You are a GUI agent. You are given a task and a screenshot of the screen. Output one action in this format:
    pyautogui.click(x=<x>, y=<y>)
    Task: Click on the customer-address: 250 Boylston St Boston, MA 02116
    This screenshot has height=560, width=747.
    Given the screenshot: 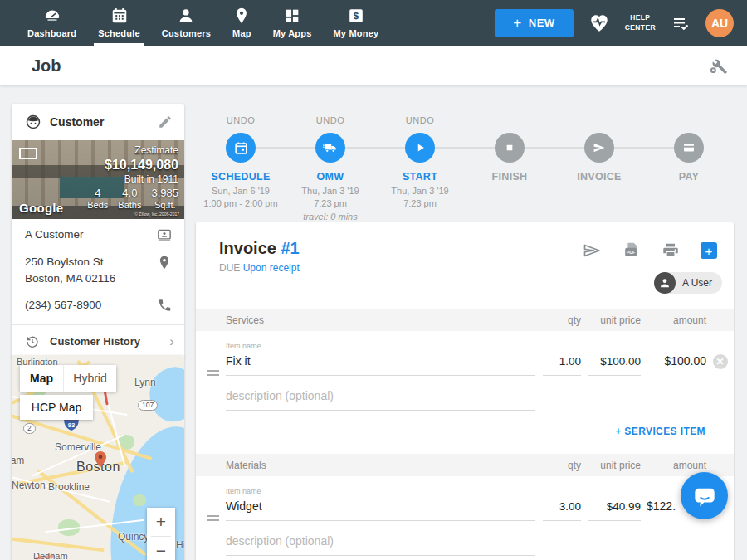 What is the action you would take?
    pyautogui.click(x=70, y=270)
    